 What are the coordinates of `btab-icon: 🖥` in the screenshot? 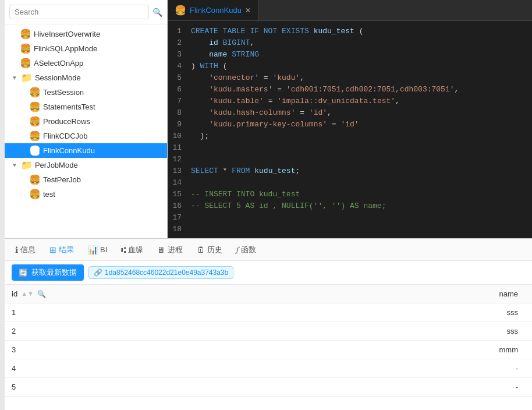 It's located at (161, 250).